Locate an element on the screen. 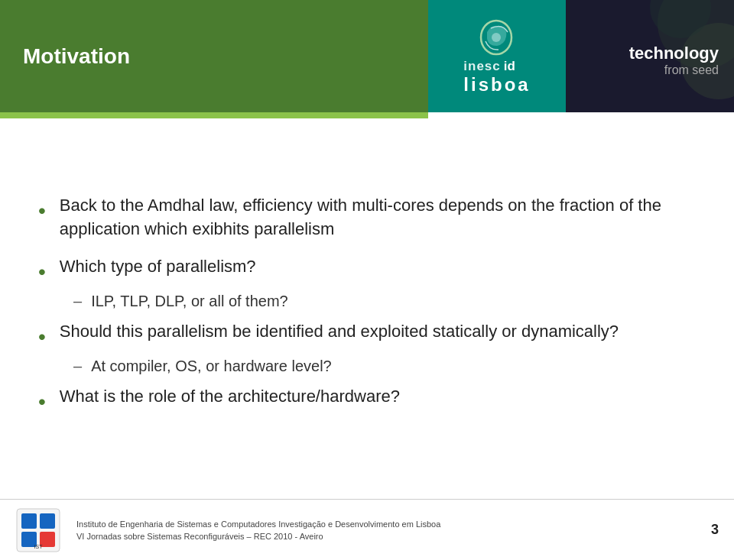 The height and width of the screenshot is (560, 734). inescid-emblem-icon is located at coordinates (497, 38).